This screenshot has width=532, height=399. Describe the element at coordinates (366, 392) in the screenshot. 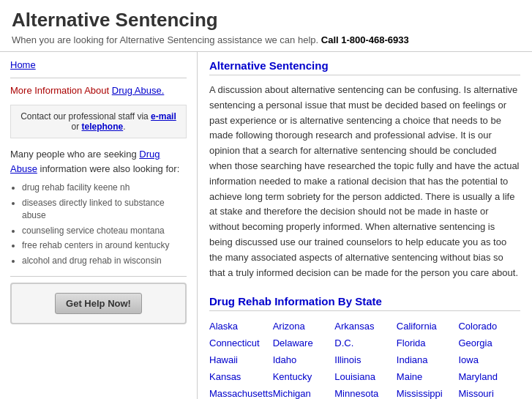

I see `state-minnesota: Minnesota` at that location.